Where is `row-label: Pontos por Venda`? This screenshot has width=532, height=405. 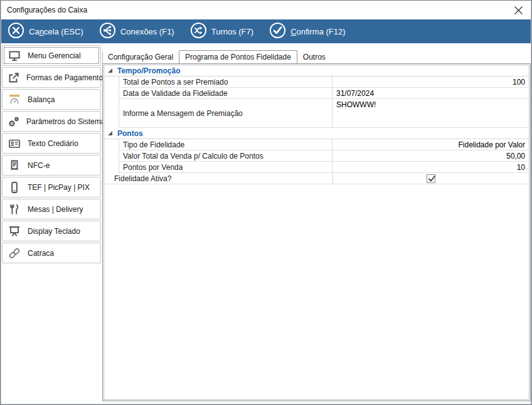
row-label: Pontos por Venda is located at coordinates (226, 167).